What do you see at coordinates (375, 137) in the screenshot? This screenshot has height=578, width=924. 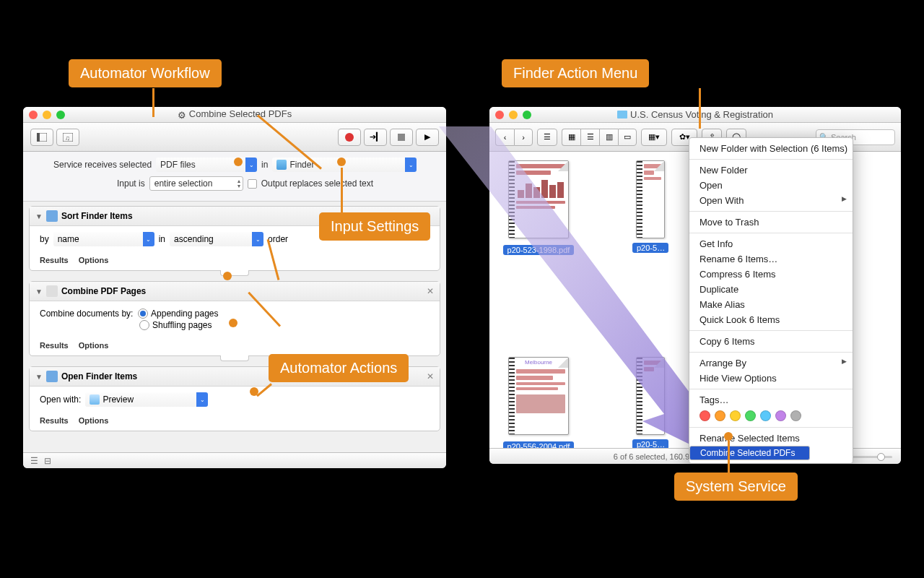 I see `step-button: ➔▎` at bounding box center [375, 137].